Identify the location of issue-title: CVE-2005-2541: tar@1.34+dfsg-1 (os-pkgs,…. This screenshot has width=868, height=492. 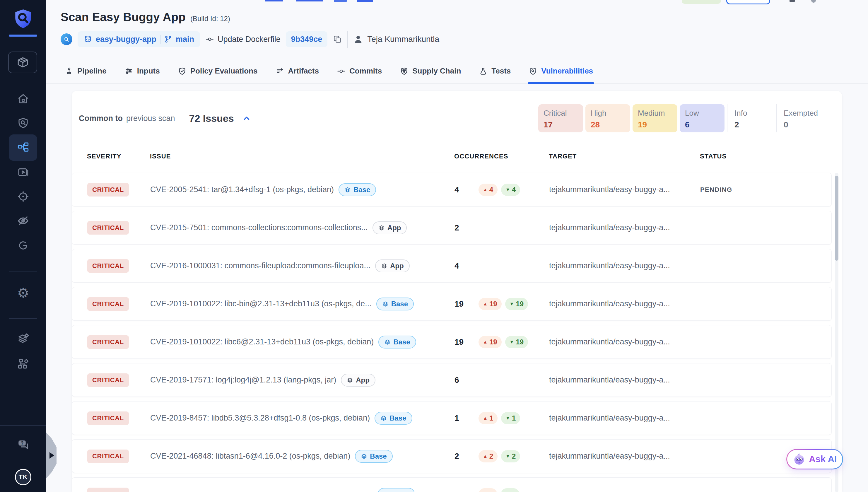
(242, 190).